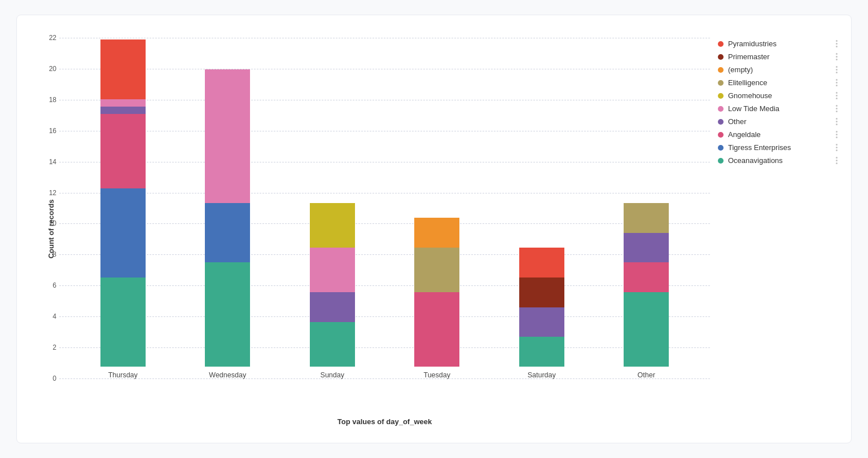 The image size is (868, 458). I want to click on legend-item: Elitelligence, so click(778, 82).